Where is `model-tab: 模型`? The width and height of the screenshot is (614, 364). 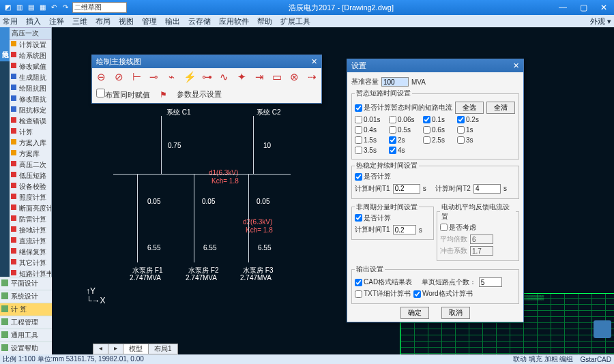 model-tab: 模型 is located at coordinates (136, 349).